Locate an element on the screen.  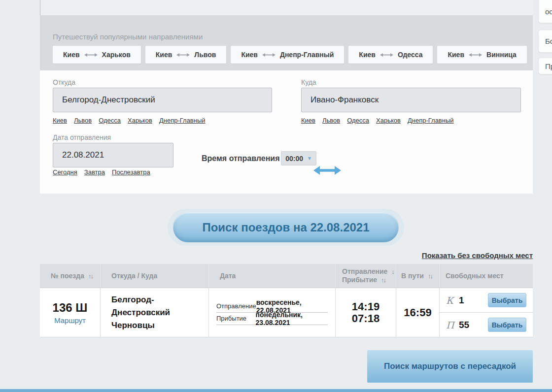
time-from-label: Время отправления с is located at coordinates (244, 159).